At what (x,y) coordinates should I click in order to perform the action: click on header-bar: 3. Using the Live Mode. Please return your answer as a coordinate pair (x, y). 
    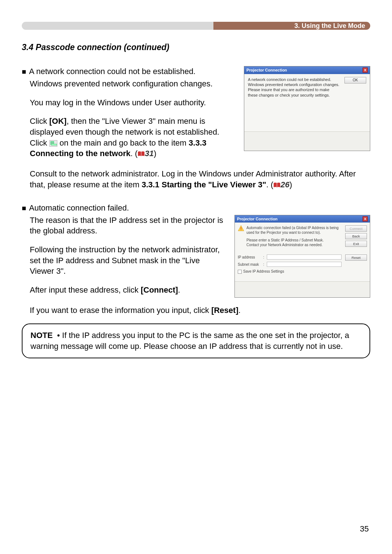
    Looking at the image, I should click on (196, 26).